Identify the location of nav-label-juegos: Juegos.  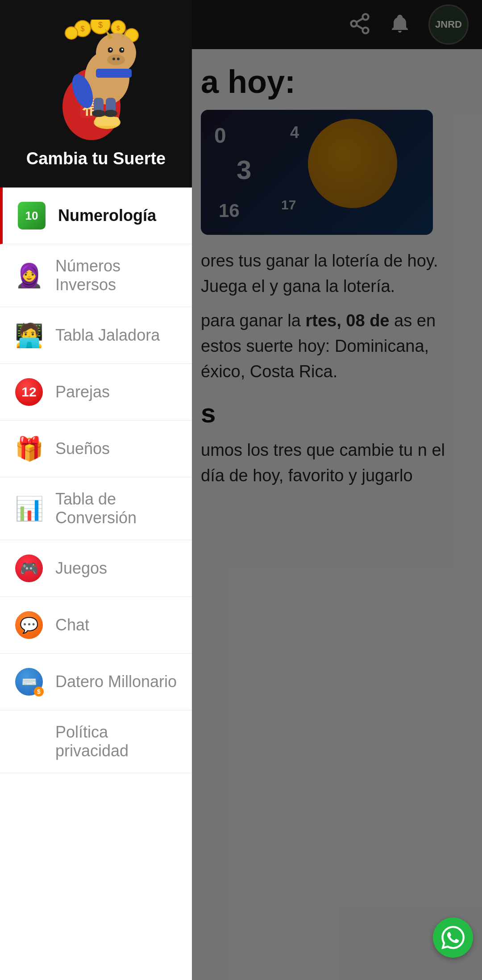
(81, 568).